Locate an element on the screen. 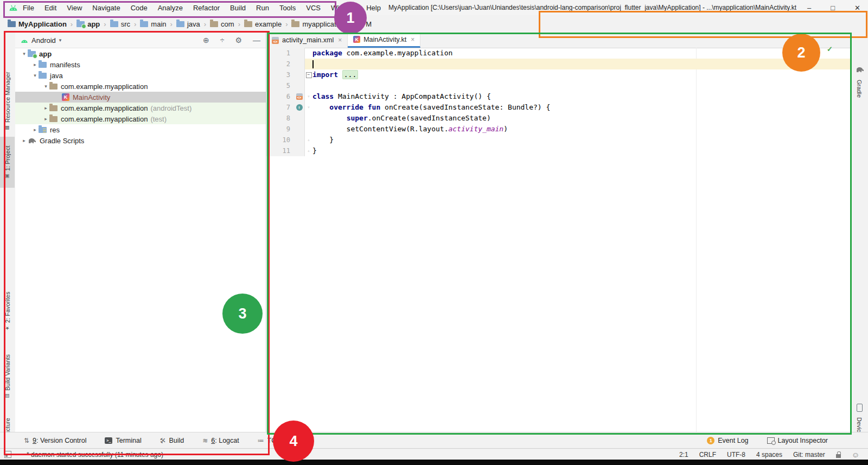 This screenshot has height=465, width=868. indent-indicator: 4 spaces is located at coordinates (769, 455).